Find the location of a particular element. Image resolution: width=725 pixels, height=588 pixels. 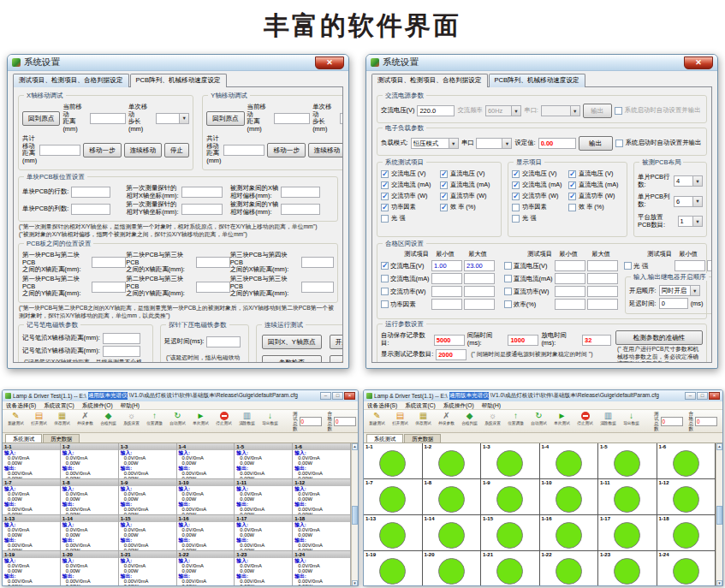

load-port-select: ▼ is located at coordinates (494, 144).